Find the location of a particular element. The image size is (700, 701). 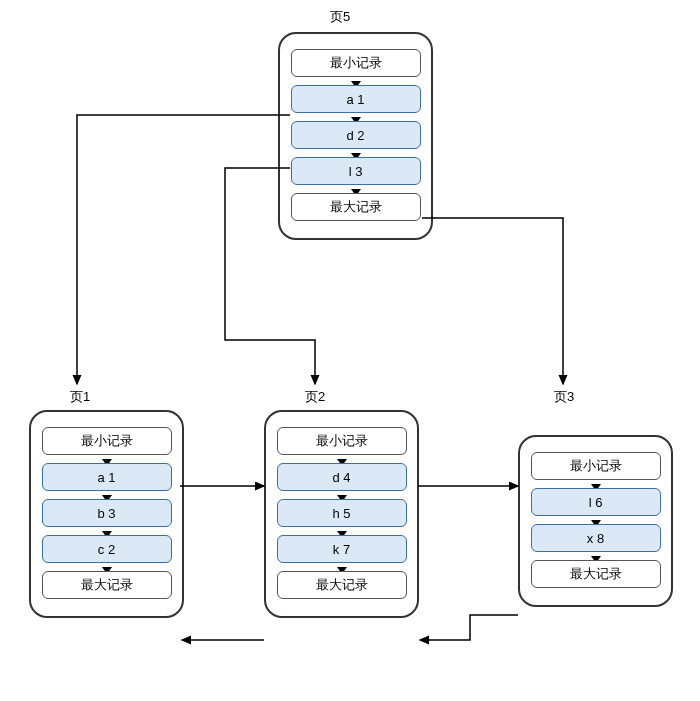

page1-min-record: 最小记录 is located at coordinates (107, 441).